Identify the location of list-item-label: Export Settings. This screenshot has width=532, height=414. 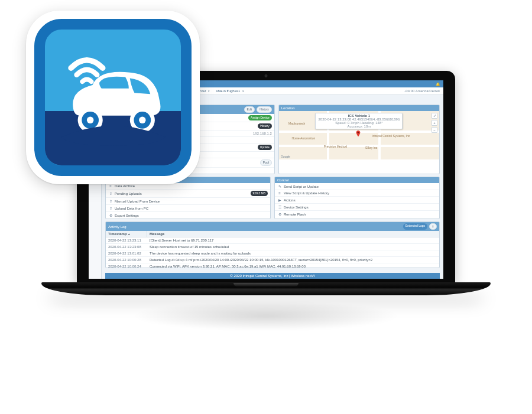
(126, 216).